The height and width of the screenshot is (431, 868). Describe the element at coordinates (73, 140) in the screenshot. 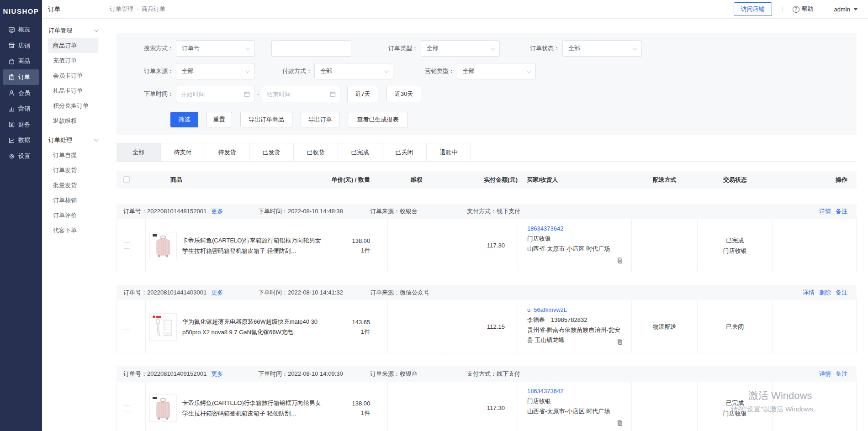

I see `submenu-group-header: 订单处理` at that location.